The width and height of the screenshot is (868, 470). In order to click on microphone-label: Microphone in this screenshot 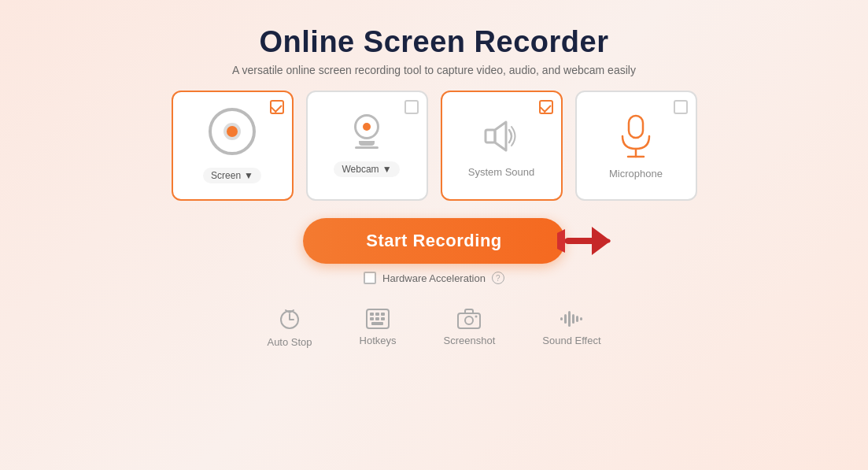, I will do `click(636, 173)`.